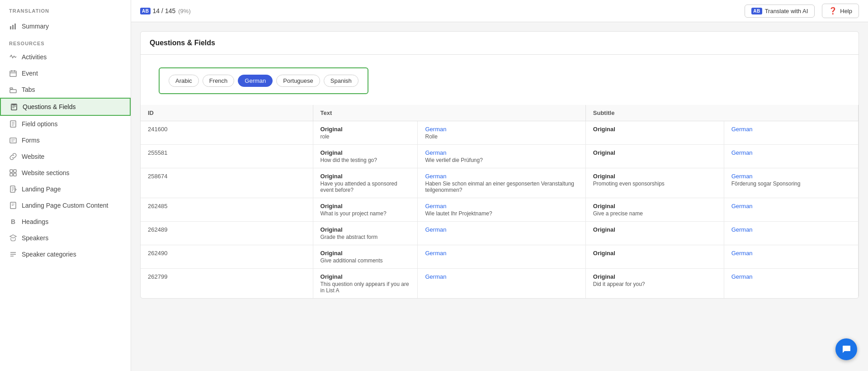 The width and height of the screenshot is (868, 371). Describe the element at coordinates (65, 189) in the screenshot. I see `sidebar-item-landing-page: Landing Page` at that location.